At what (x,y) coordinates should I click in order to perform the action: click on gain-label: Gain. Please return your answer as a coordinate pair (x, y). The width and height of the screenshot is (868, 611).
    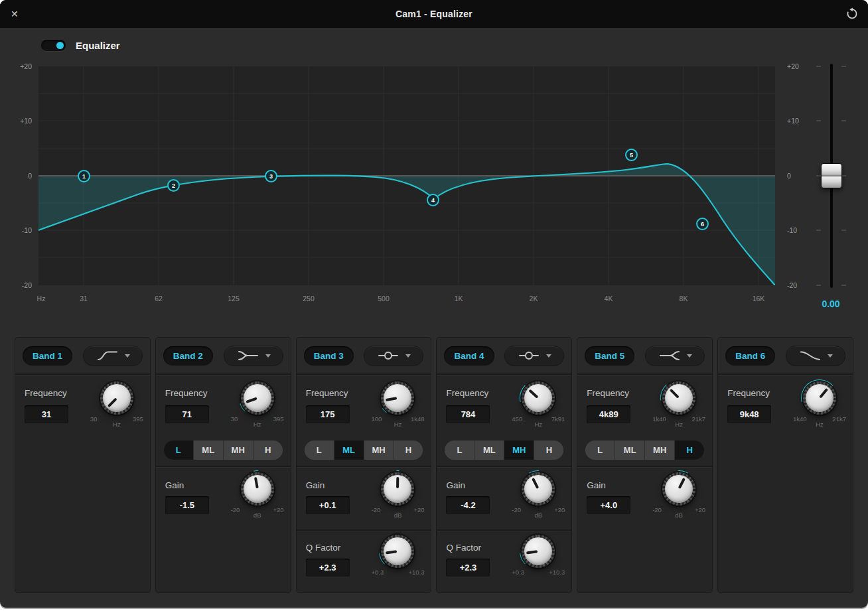
    Looking at the image, I should click on (175, 486).